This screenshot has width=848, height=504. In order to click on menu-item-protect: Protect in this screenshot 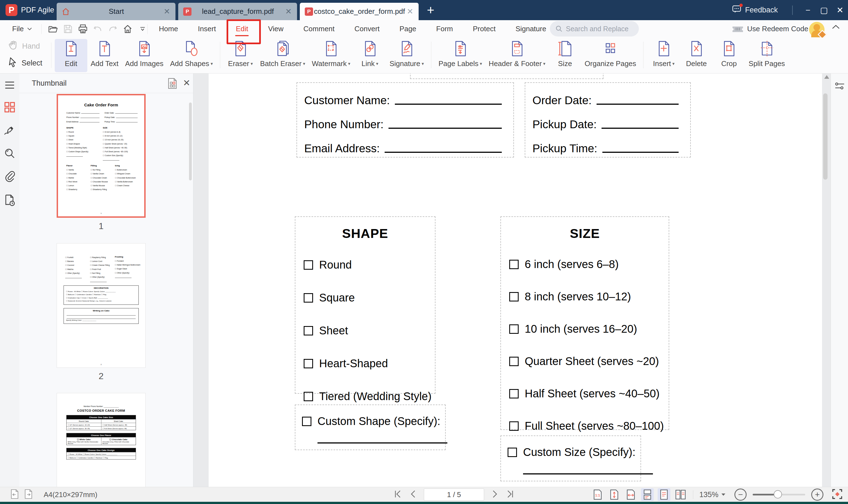, I will do `click(484, 29)`.